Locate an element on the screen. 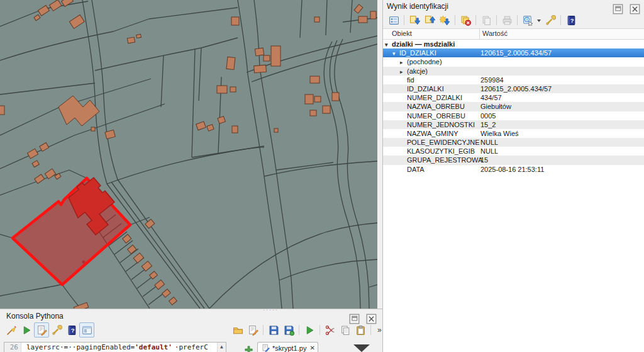 This screenshot has width=644, height=352. identify-panel-title: Wynik identyfikacji is located at coordinates (418, 6).